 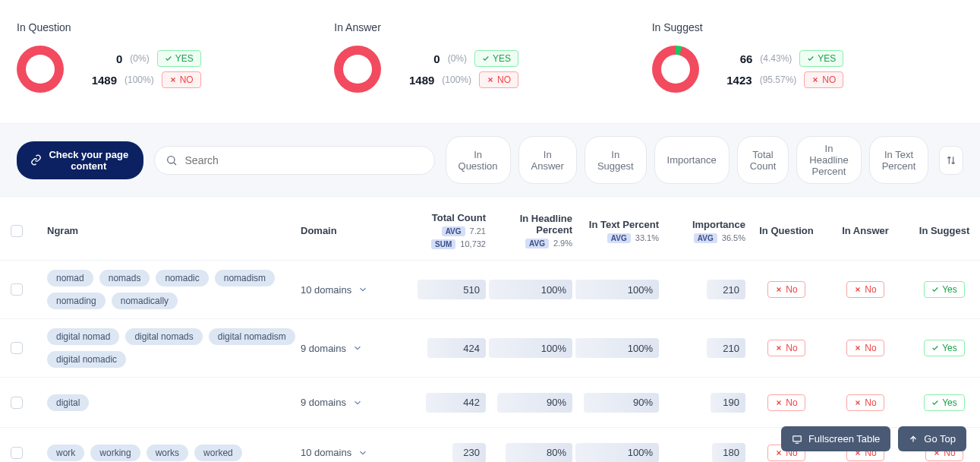 I want to click on search-field, so click(x=295, y=160).